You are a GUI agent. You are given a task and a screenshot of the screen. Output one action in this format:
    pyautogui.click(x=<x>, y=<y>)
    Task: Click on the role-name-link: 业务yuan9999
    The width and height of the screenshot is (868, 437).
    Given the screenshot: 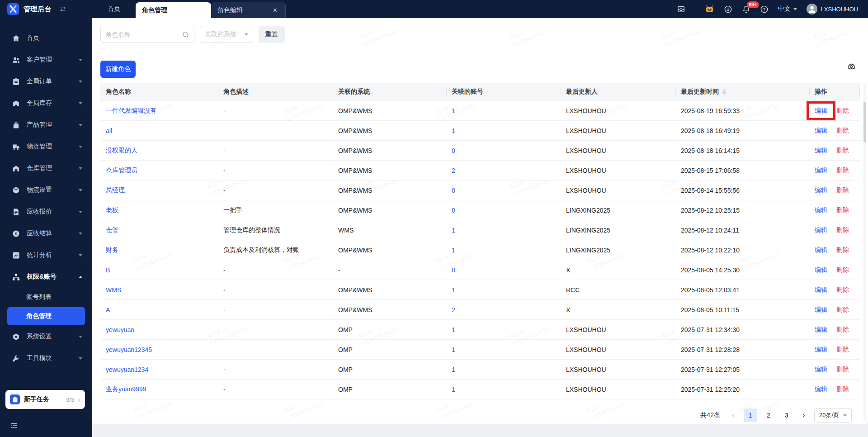 What is the action you would take?
    pyautogui.click(x=126, y=389)
    